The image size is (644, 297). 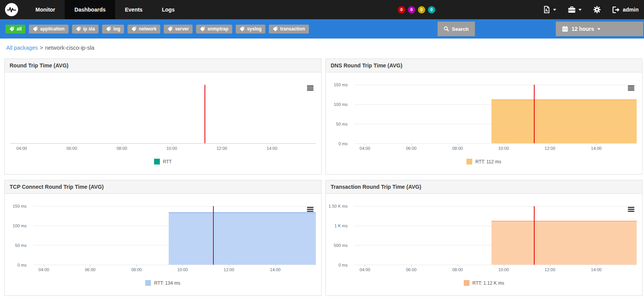 What do you see at coordinates (163, 283) in the screenshot?
I see `chart-legend: RTT: 134 ms` at bounding box center [163, 283].